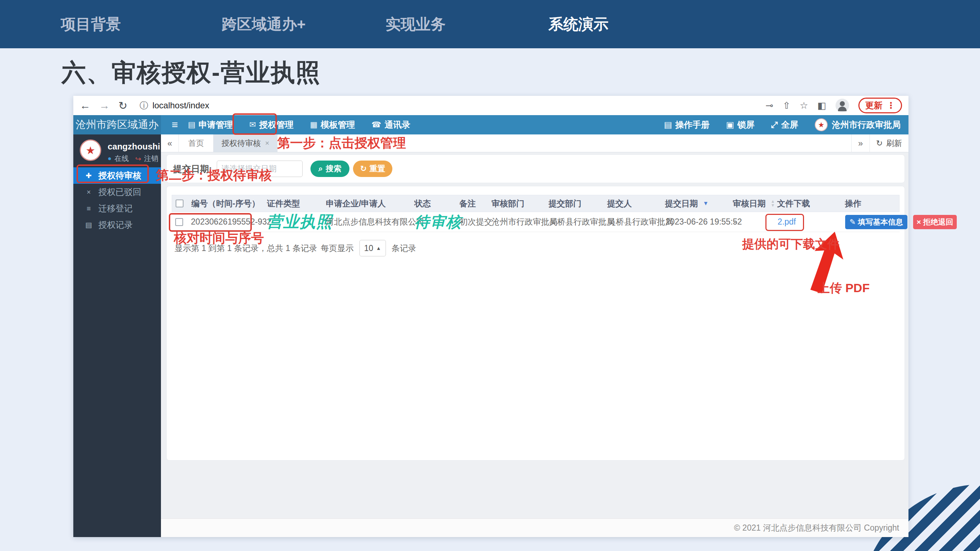  What do you see at coordinates (144, 105) in the screenshot?
I see `site-info-icon: ⓘ` at bounding box center [144, 105].